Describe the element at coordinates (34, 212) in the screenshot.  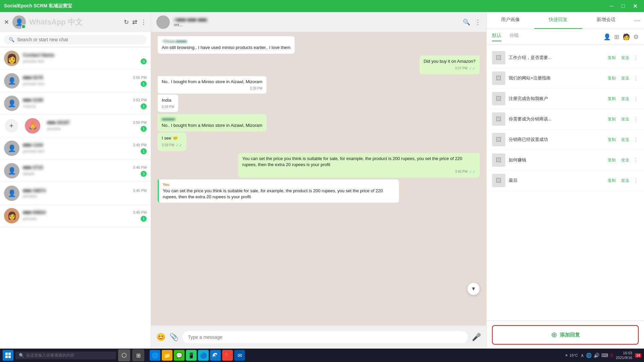
I see `chat-item-name: ■■■ 94834` at that location.